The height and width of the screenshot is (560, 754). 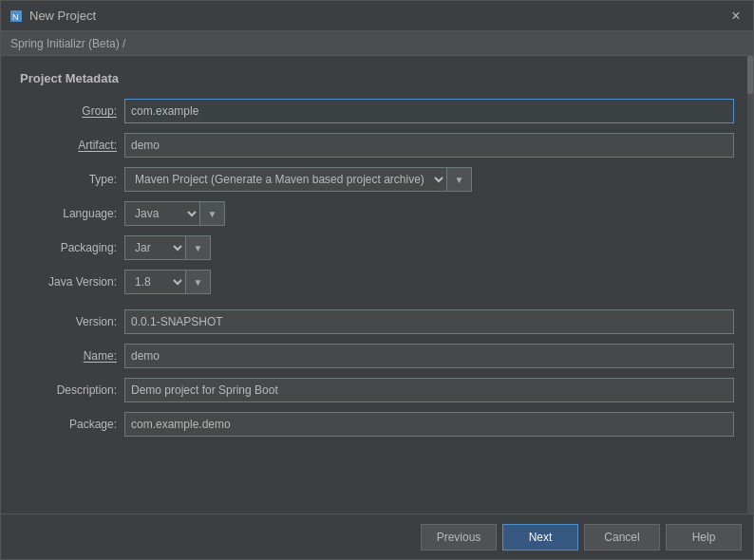 I want to click on dialog-icon: N, so click(x=16, y=16).